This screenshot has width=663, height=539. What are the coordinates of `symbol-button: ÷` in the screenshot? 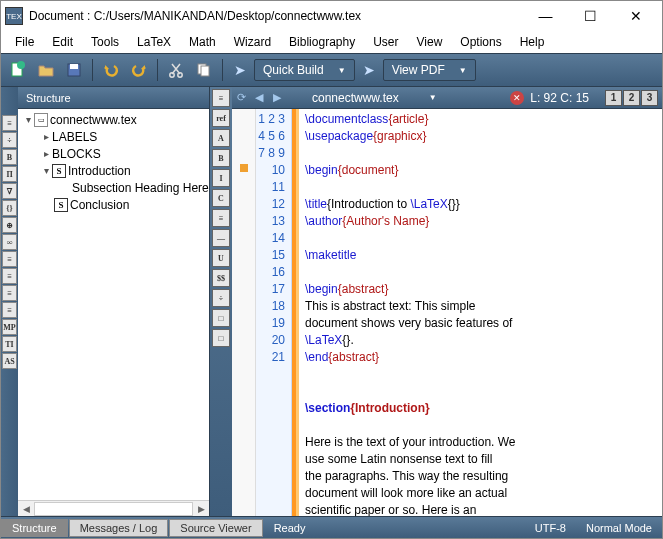 It's located at (10, 140).